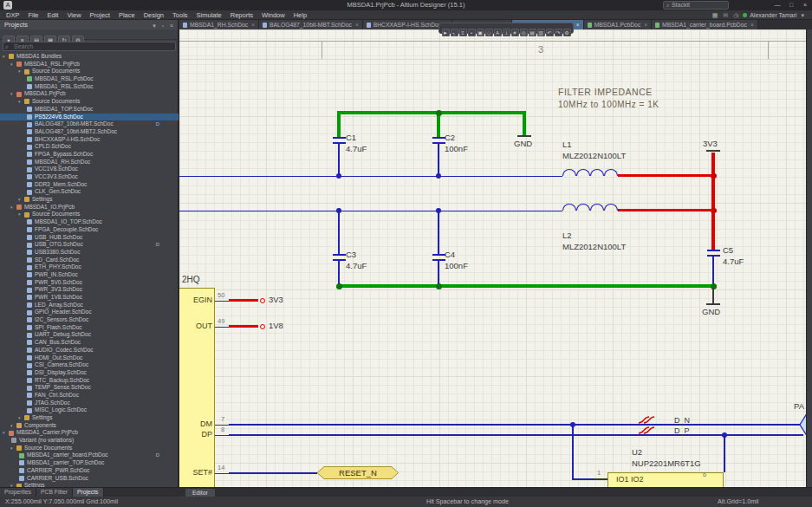 This screenshot has width=812, height=507. I want to click on part-text: 2HQ, so click(191, 279).